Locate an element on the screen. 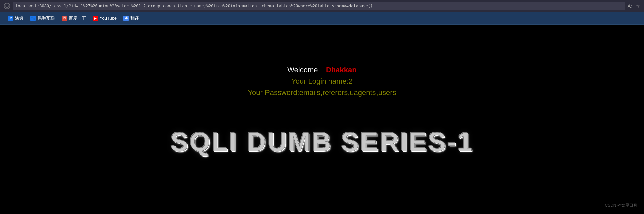  bookmark-baidu-label: 百度一下 is located at coordinates (77, 18).